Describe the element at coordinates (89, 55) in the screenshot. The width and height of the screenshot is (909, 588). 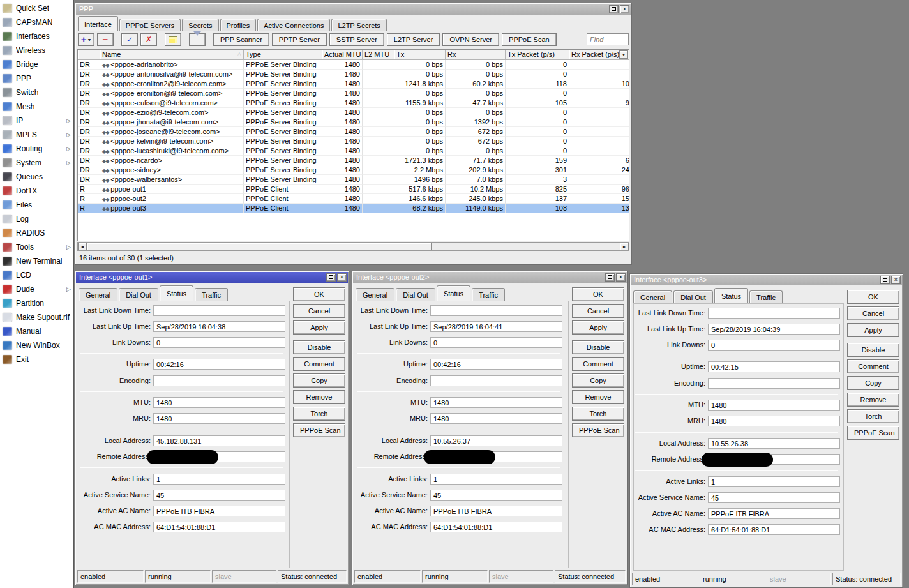
I see `column-header-flags` at that location.